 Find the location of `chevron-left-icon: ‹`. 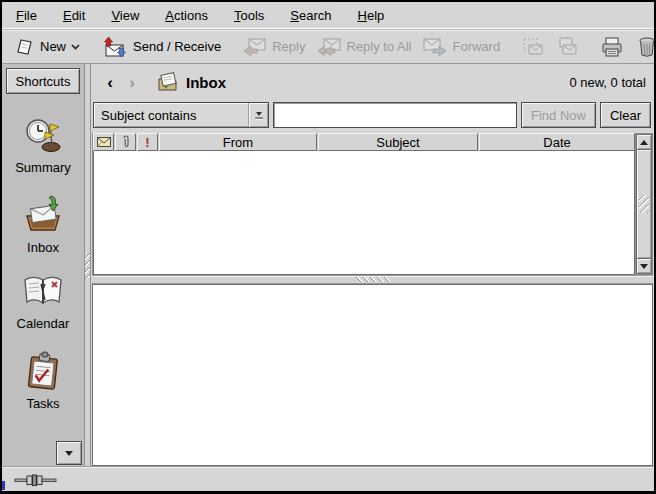

chevron-left-icon: ‹ is located at coordinates (110, 82).